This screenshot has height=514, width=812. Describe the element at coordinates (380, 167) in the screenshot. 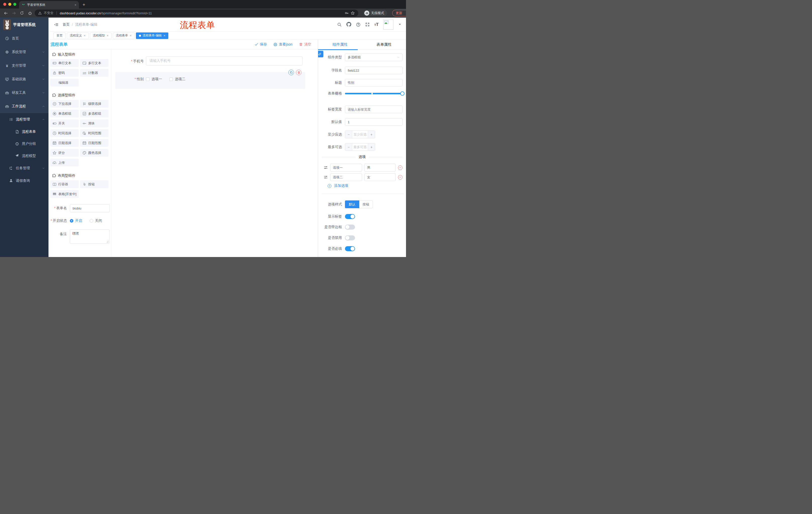

I see `option-value-input: 男` at that location.